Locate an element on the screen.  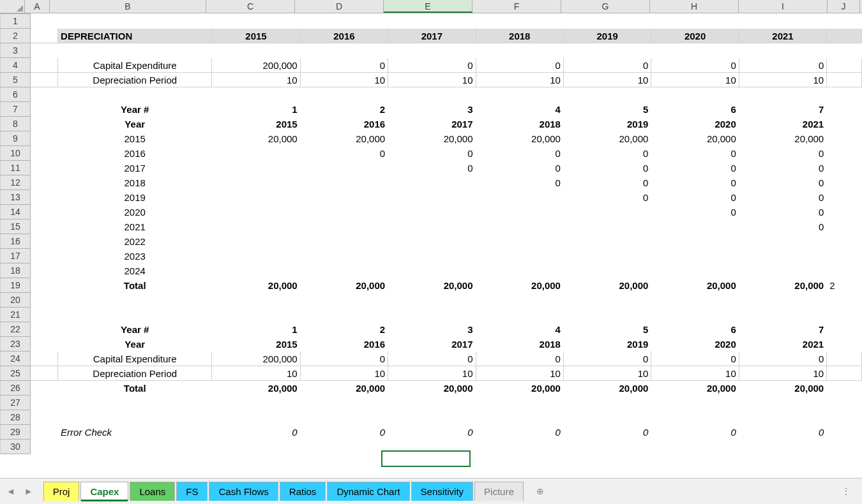
cell-C19: 20,000 is located at coordinates (256, 286).